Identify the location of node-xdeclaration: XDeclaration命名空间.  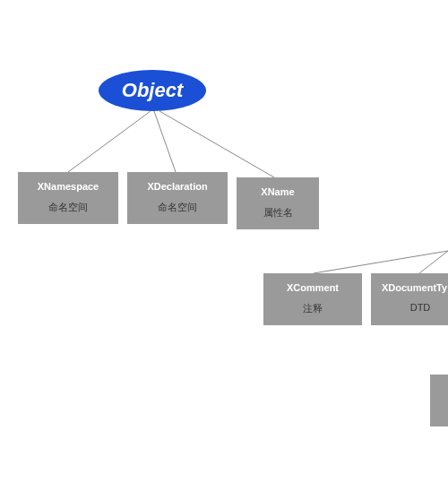
(177, 198).